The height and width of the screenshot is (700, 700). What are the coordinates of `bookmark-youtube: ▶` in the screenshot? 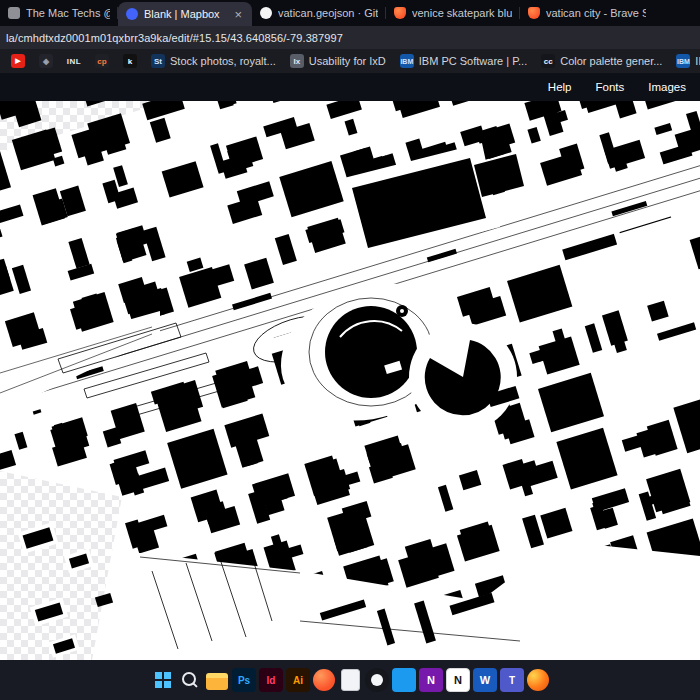 It's located at (18, 61).